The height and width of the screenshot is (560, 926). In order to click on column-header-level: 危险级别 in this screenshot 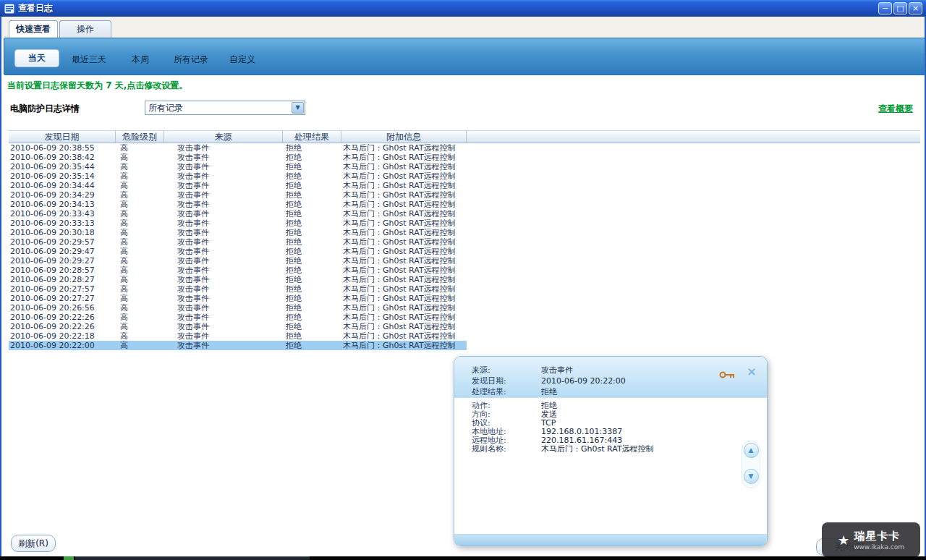, I will do `click(140, 137)`.